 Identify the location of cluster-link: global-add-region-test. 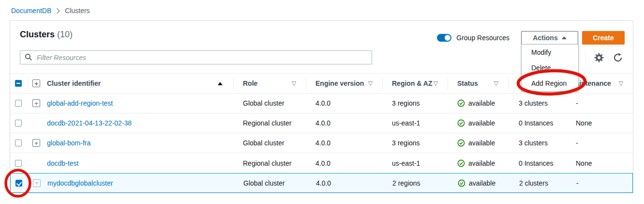
(80, 103).